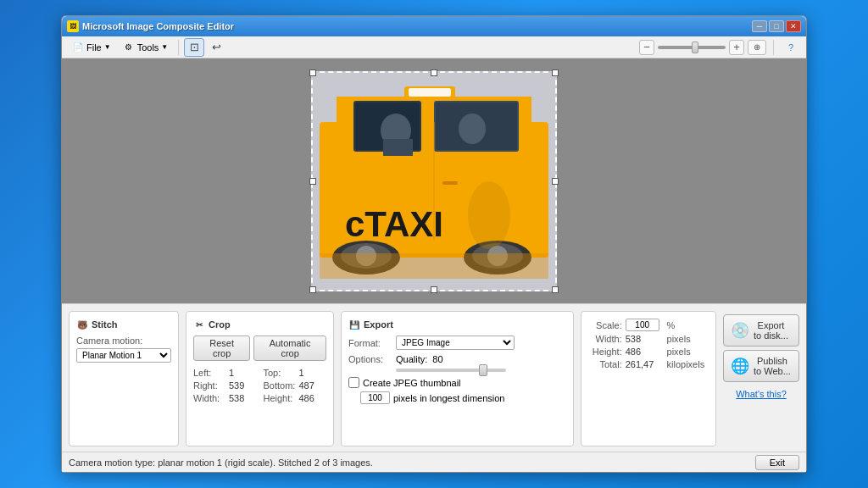 The height and width of the screenshot is (488, 868). Describe the element at coordinates (375, 398) in the screenshot. I see `thumbnail-size-input` at that location.